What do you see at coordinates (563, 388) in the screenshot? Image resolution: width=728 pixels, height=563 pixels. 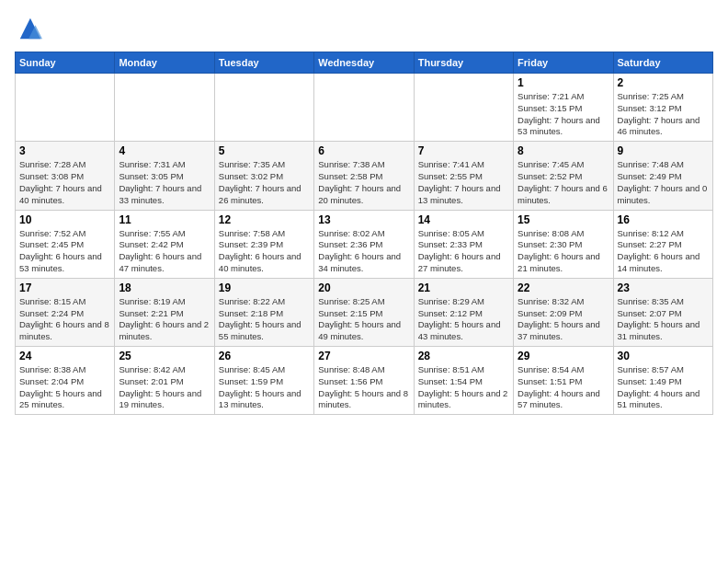 I see `day-info: Sunrise: 8:54 AM Sunset: 1:51 PM Dayligh…` at bounding box center [563, 388].